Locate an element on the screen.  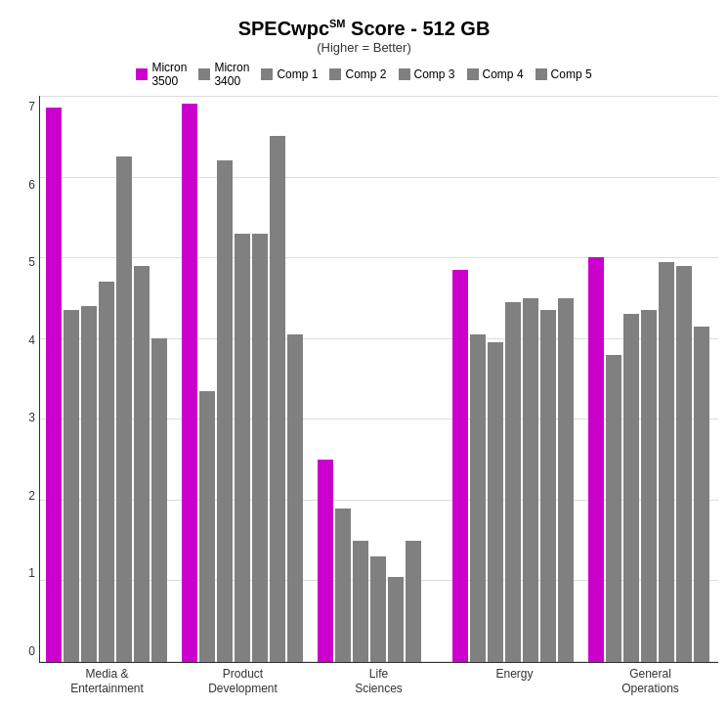
legend-item-micron3500: Micron 3500 is located at coordinates (161, 74).